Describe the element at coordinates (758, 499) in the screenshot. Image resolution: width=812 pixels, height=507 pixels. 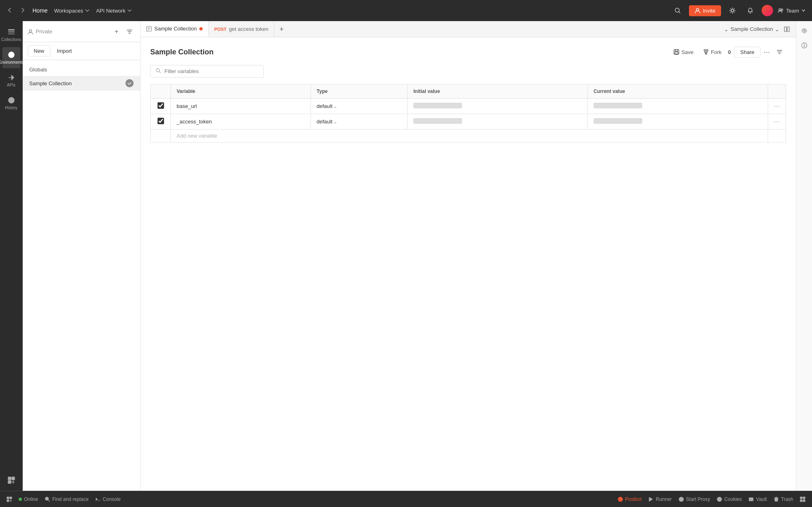
I see `vault-button: Vault` at that location.